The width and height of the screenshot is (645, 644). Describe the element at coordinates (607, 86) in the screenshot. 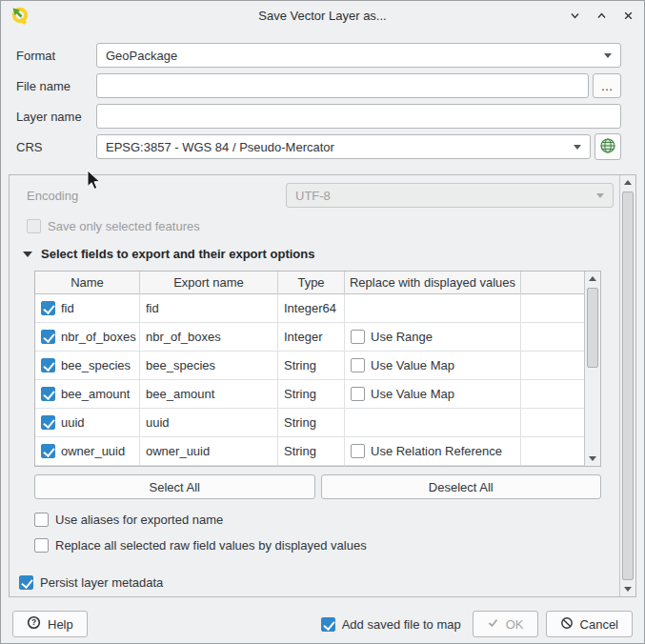

I see `browse-button: …` at that location.